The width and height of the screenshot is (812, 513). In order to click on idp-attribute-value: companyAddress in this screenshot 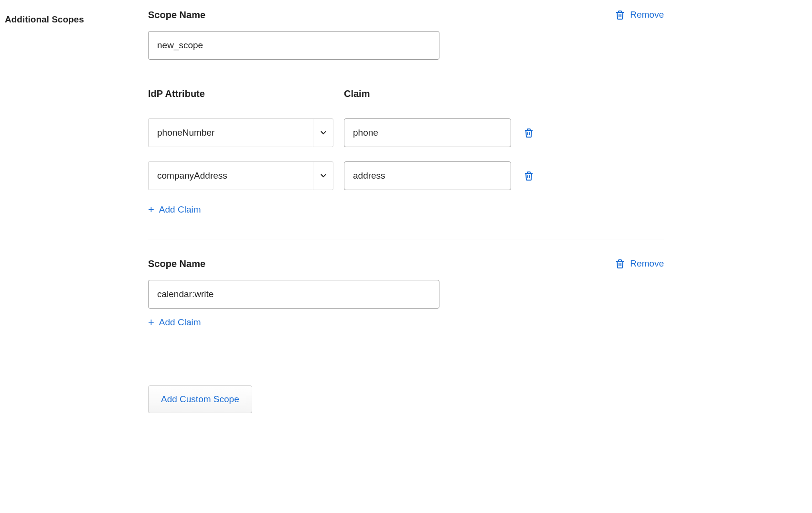, I will do `click(231, 176)`.